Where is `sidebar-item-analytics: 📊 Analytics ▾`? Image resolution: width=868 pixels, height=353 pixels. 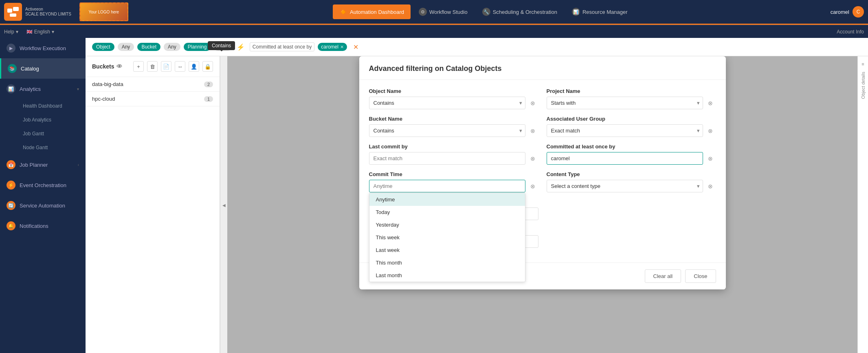 sidebar-item-analytics: 📊 Analytics ▾ is located at coordinates (43, 89).